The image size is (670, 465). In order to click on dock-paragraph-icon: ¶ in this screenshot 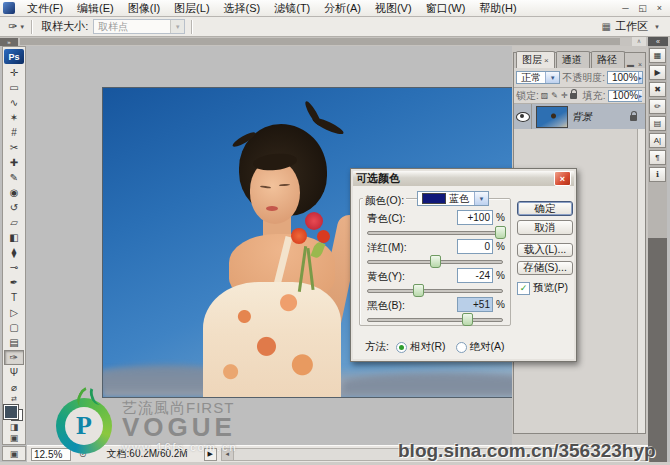, I will do `click(658, 158)`.